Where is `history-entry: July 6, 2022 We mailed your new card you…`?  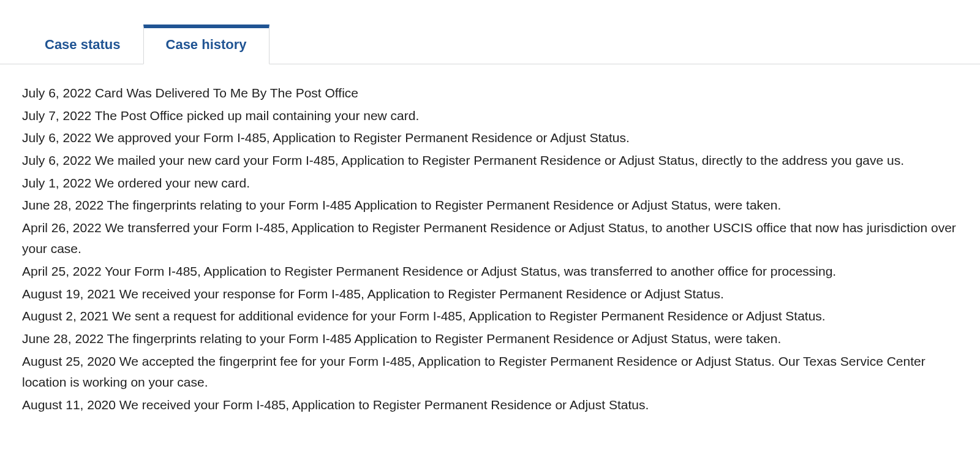
history-entry: July 6, 2022 We mailed your new card you… is located at coordinates (490, 161).